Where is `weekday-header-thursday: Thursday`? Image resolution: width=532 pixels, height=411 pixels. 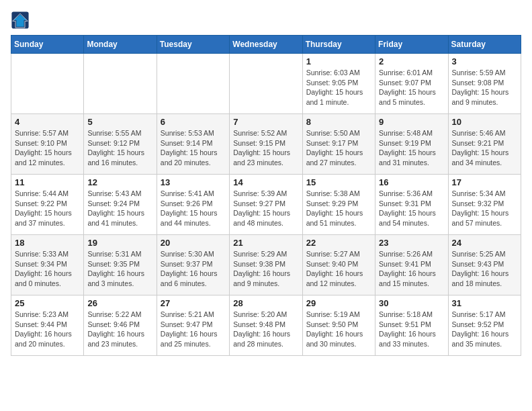
weekday-header-thursday: Thursday is located at coordinates (339, 44).